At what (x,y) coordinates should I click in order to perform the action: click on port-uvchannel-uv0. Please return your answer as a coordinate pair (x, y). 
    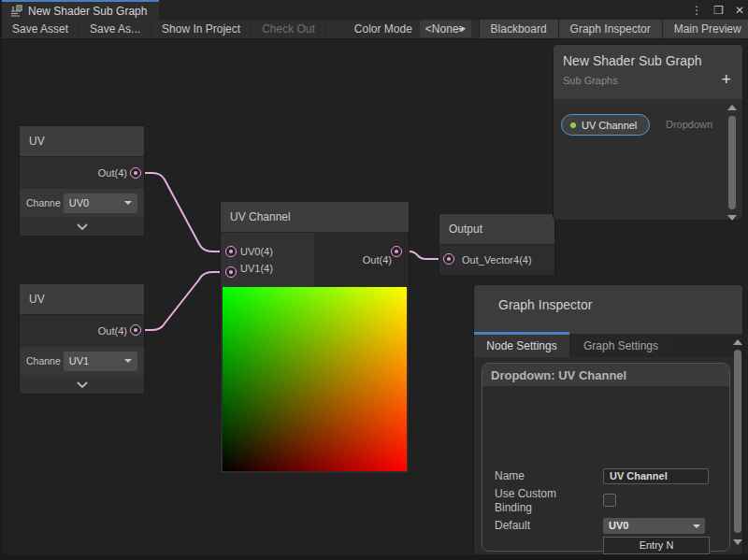
    Looking at the image, I should click on (231, 251).